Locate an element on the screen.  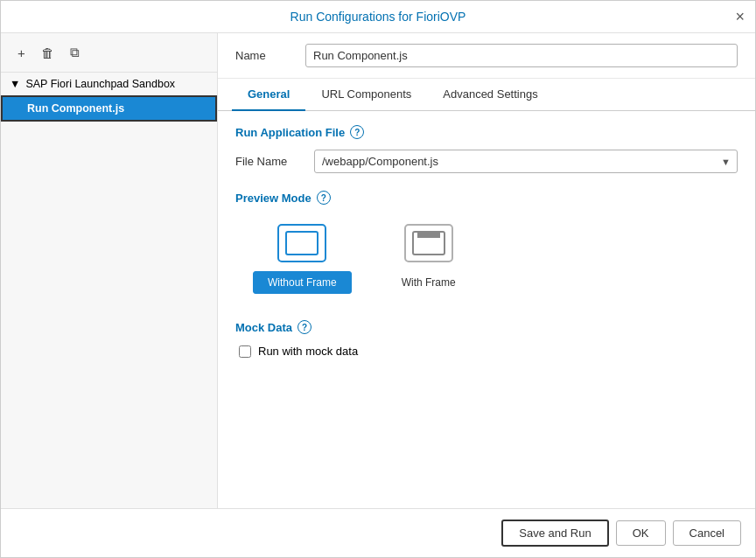
preview-options: Without Frame With Frame is located at coordinates (486, 259).